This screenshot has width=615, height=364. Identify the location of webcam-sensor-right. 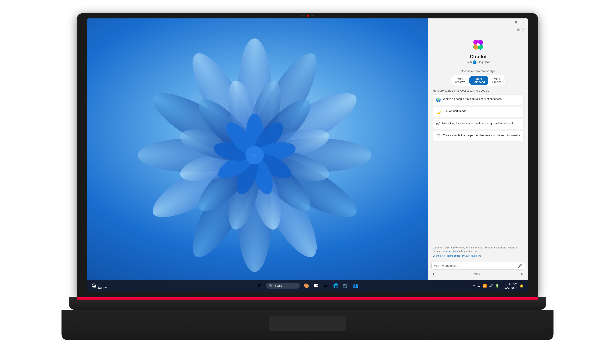
(313, 16).